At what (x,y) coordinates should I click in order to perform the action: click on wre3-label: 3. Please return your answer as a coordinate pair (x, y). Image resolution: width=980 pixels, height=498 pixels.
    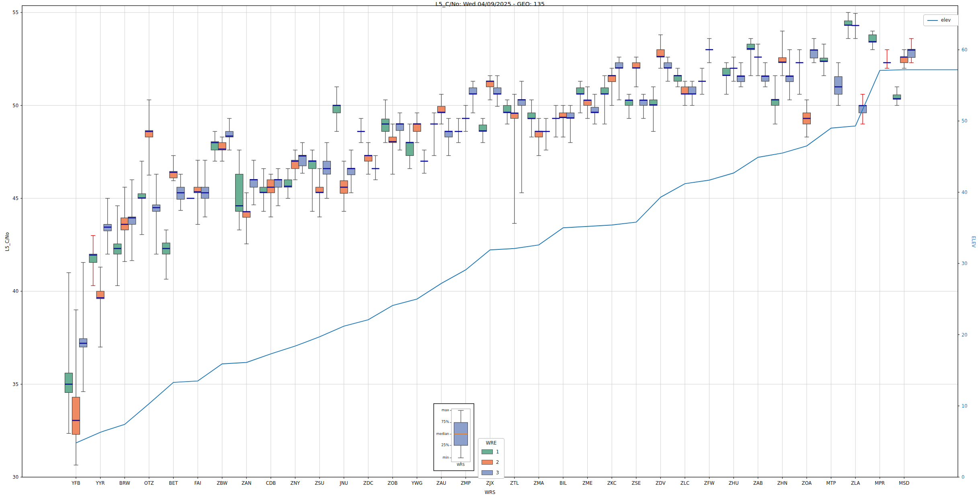
    Looking at the image, I should click on (498, 473).